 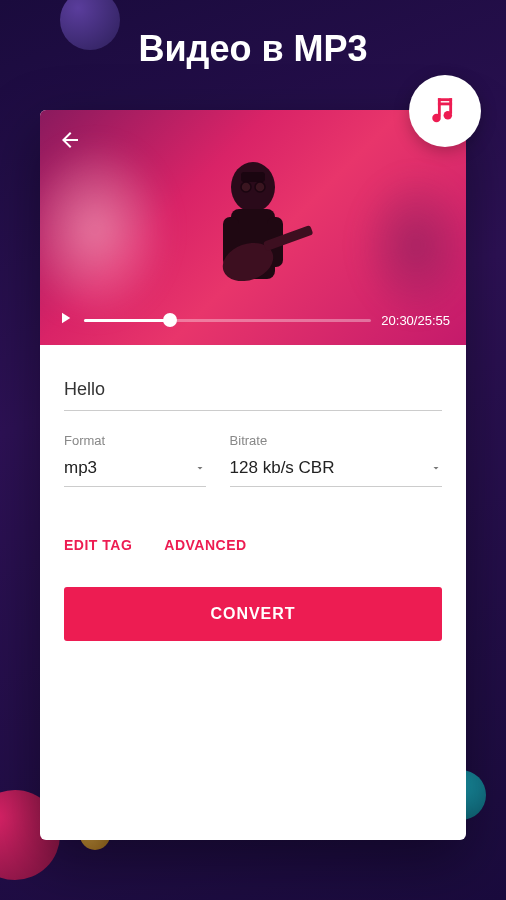 What do you see at coordinates (445, 111) in the screenshot?
I see `music-note-icon` at bounding box center [445, 111].